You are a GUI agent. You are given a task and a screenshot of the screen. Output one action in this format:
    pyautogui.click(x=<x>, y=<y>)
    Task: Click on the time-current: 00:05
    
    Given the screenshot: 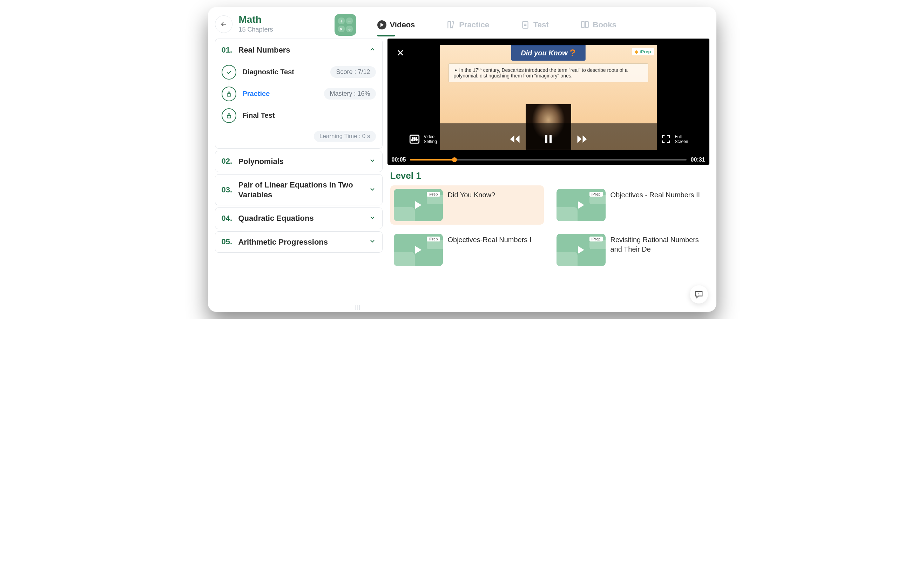 What is the action you would take?
    pyautogui.click(x=399, y=160)
    